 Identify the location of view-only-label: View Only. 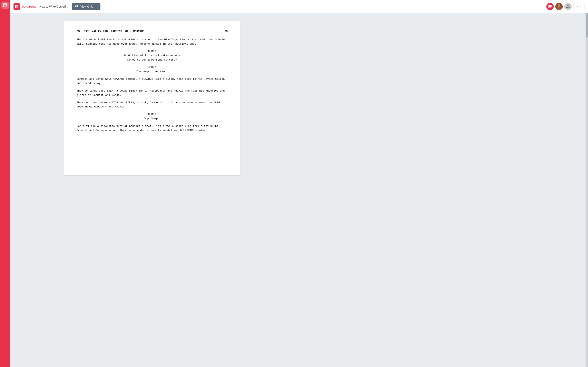
(86, 7).